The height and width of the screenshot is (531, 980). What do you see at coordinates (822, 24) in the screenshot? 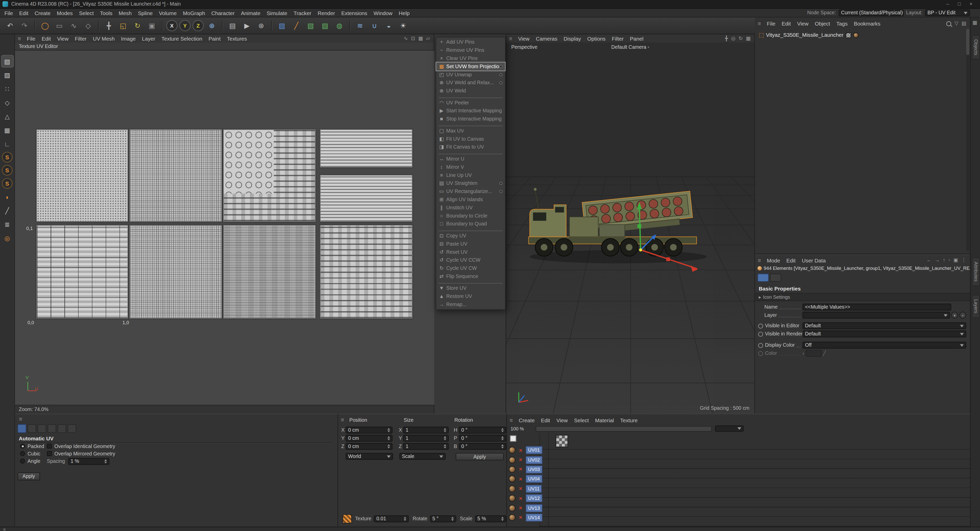
I see `menu-item: Object` at bounding box center [822, 24].